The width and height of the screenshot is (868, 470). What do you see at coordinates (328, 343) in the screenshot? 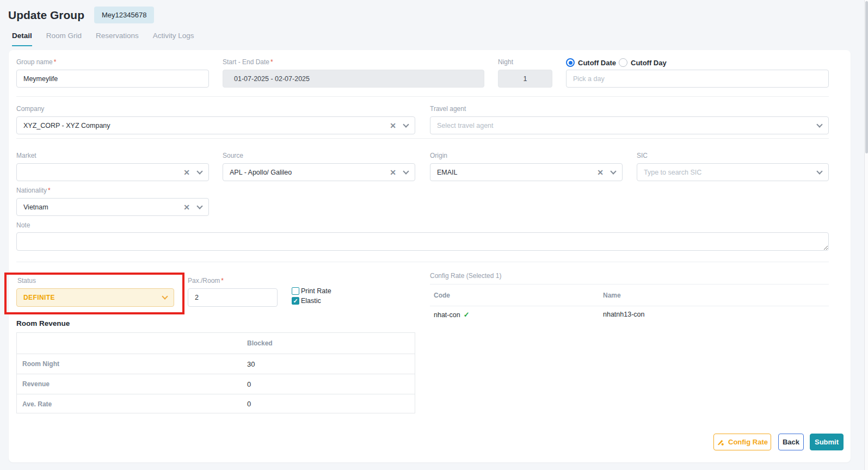
I see `room-revenue-col-blocked: Blocked` at bounding box center [328, 343].